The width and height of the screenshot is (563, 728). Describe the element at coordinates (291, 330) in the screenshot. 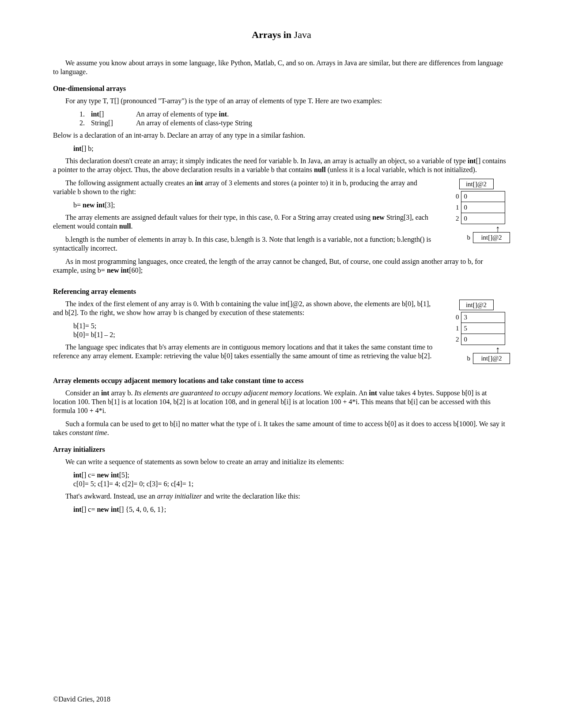

I see `code-block: b[1]= 5; b[0]= b[1] – 2;` at that location.